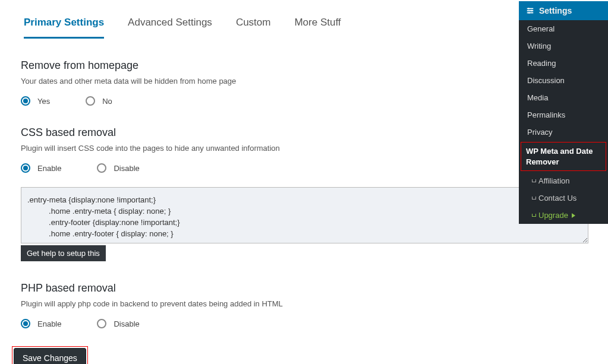  I want to click on section-desc: Plugin will apply php code in backend to…, so click(269, 304).